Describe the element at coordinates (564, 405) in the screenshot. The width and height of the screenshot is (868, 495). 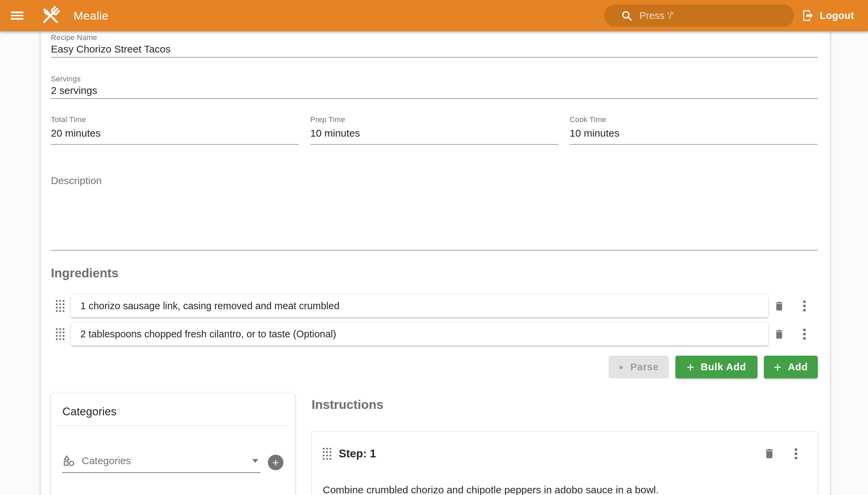
I see `instructions-heading: Instructions` at that location.